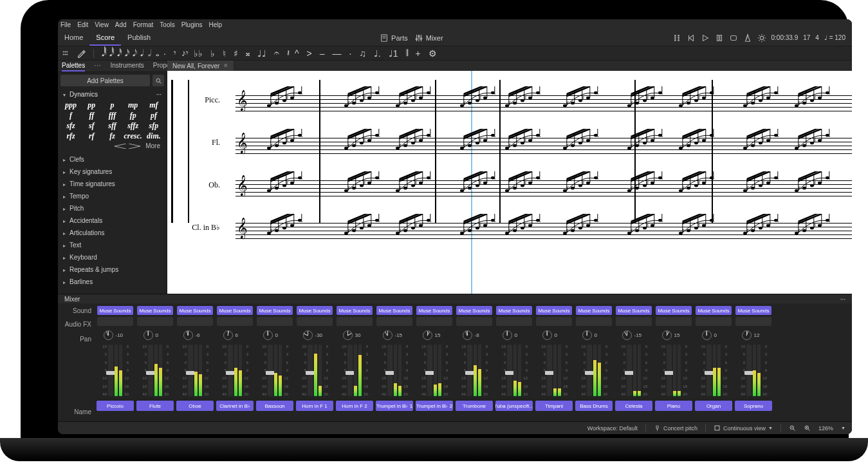  I want to click on palette-category: Time signatures, so click(112, 184).